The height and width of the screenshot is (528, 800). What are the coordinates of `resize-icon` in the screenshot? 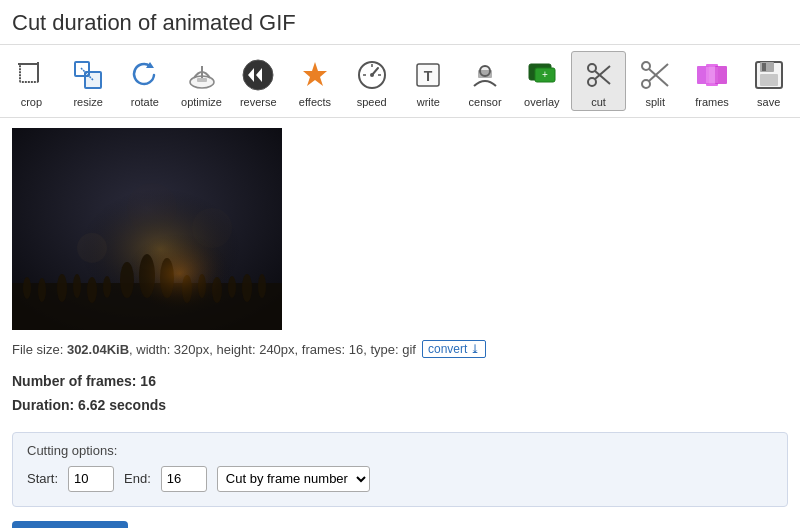 It's located at (88, 75).